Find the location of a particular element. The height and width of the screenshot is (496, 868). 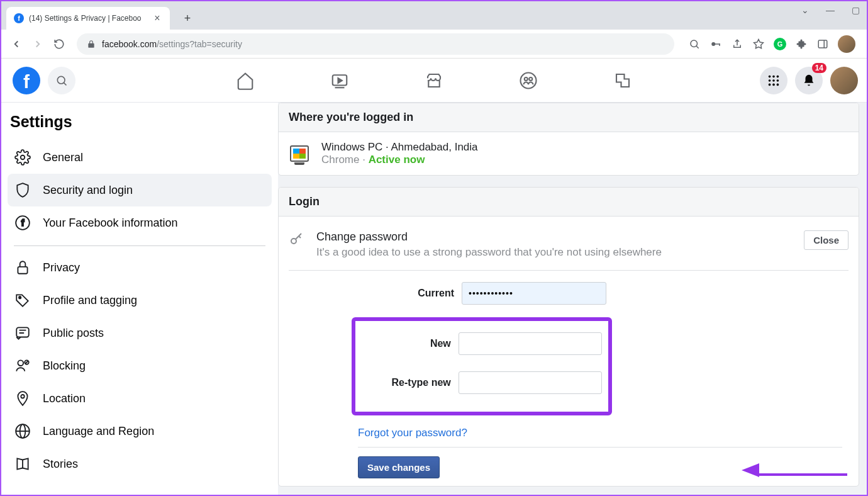

groups-icon is located at coordinates (528, 81).